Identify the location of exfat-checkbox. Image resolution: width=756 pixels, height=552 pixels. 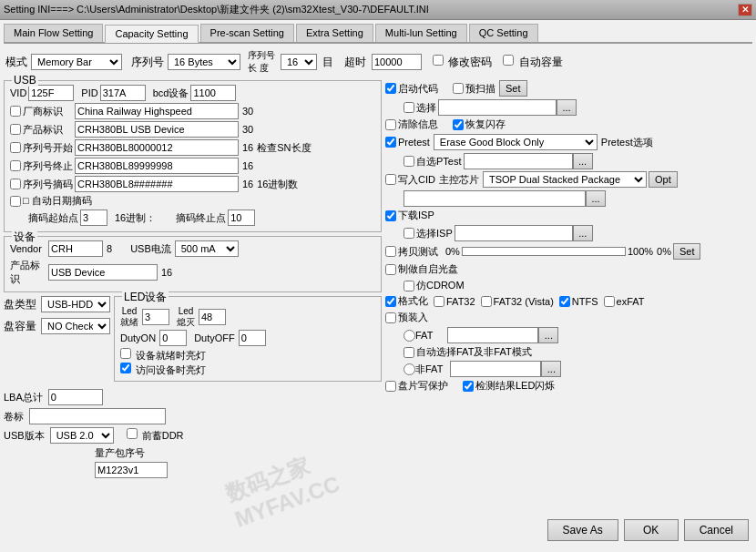
(609, 302).